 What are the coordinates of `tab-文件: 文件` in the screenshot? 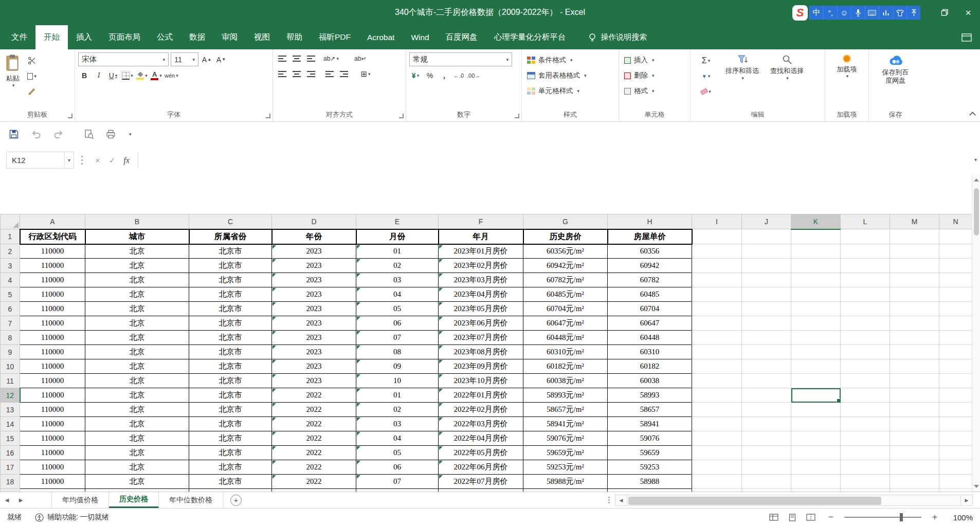 It's located at (20, 37).